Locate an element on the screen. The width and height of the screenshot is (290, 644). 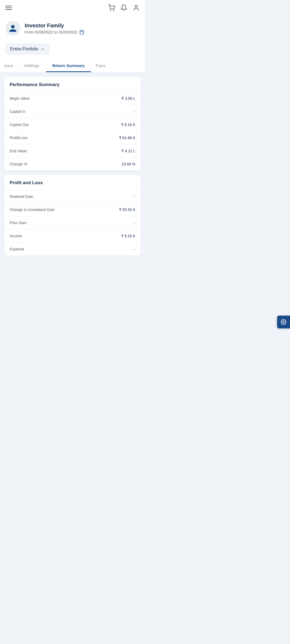
capital-in-row: Capital In - is located at coordinates (72, 112).